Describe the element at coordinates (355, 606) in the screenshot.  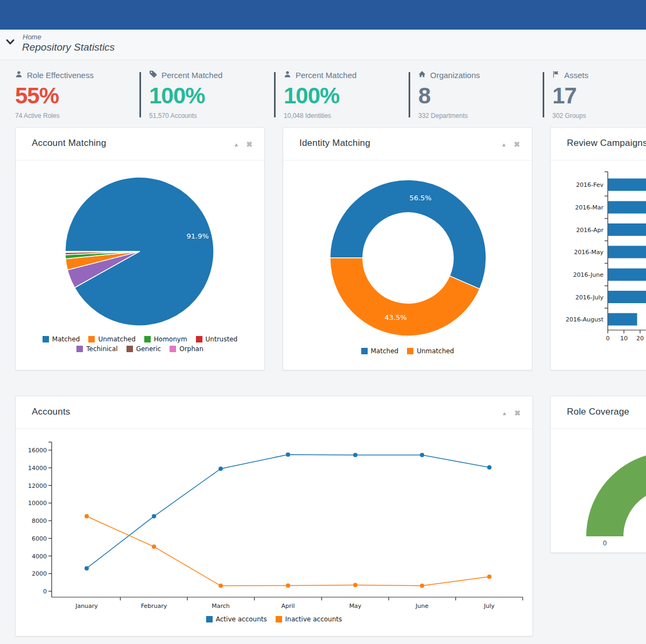
I see `svg-text: May` at that location.